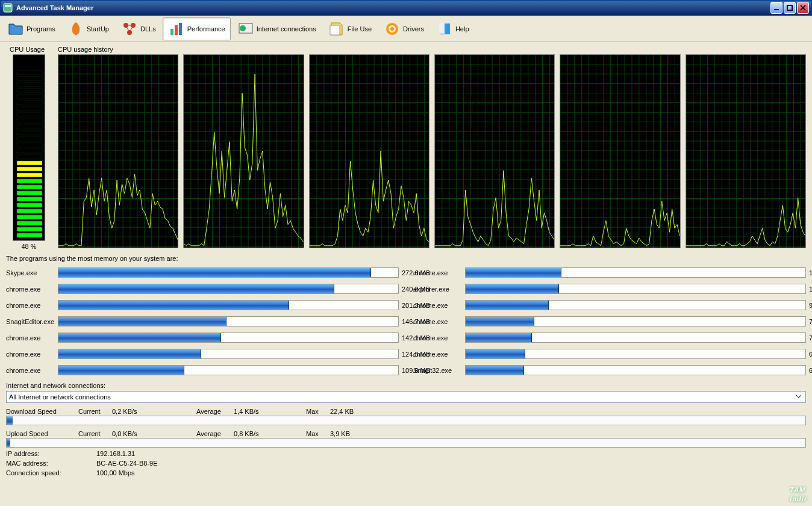  I want to click on tab-dlls: DLLs, so click(139, 29).